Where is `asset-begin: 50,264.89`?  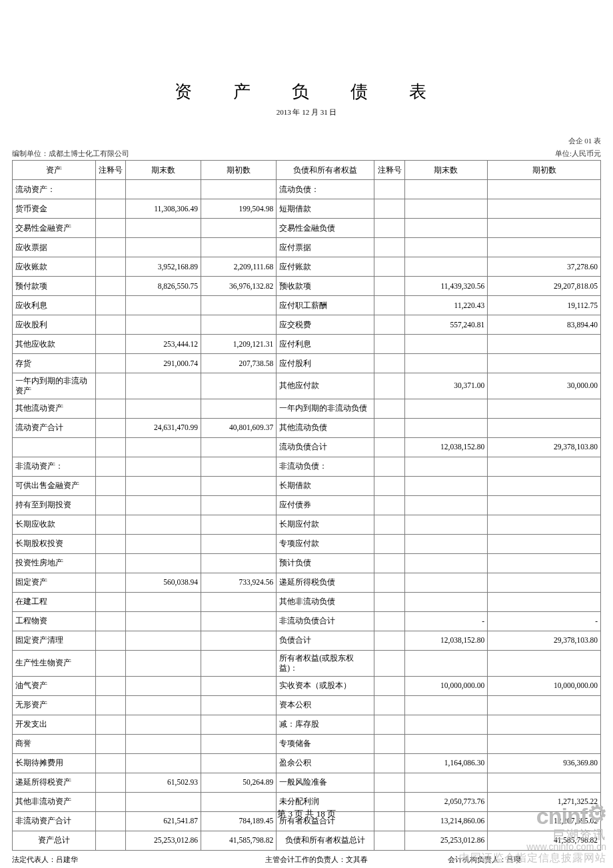 asset-begin: 50,264.89 is located at coordinates (239, 783).